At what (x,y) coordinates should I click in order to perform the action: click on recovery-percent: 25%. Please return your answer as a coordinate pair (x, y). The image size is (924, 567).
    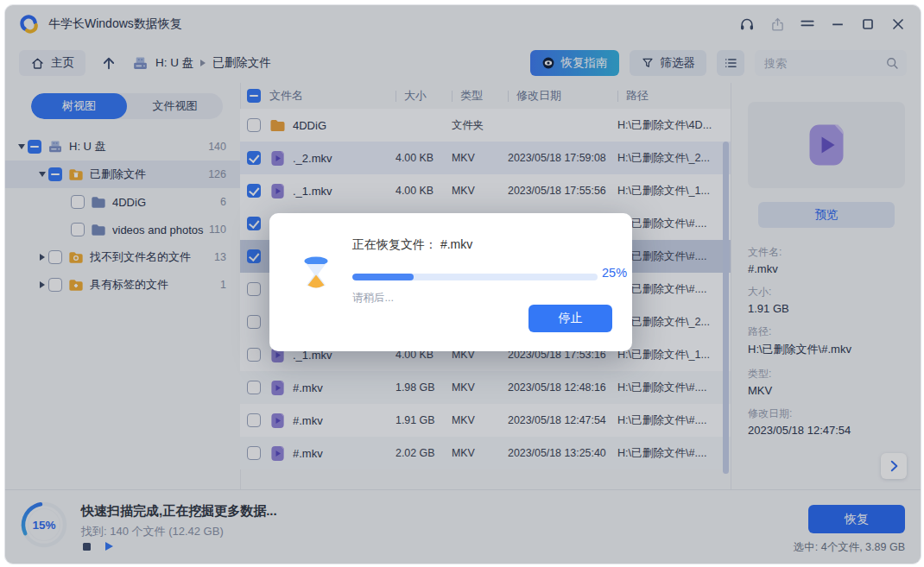
    Looking at the image, I should click on (615, 273).